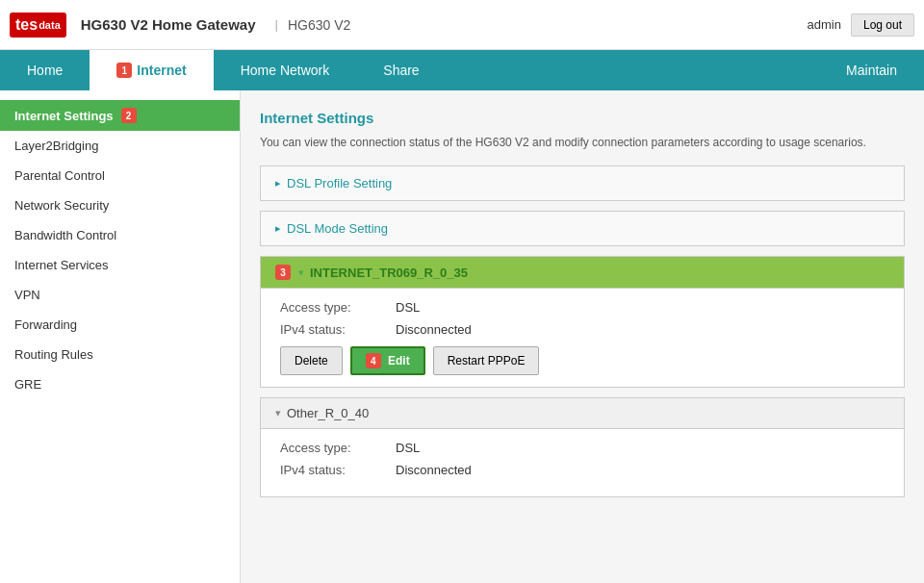  Describe the element at coordinates (582, 338) in the screenshot. I see `connection-tr069-body: Access type: DSL IPv4 status: Disconnect…` at that location.